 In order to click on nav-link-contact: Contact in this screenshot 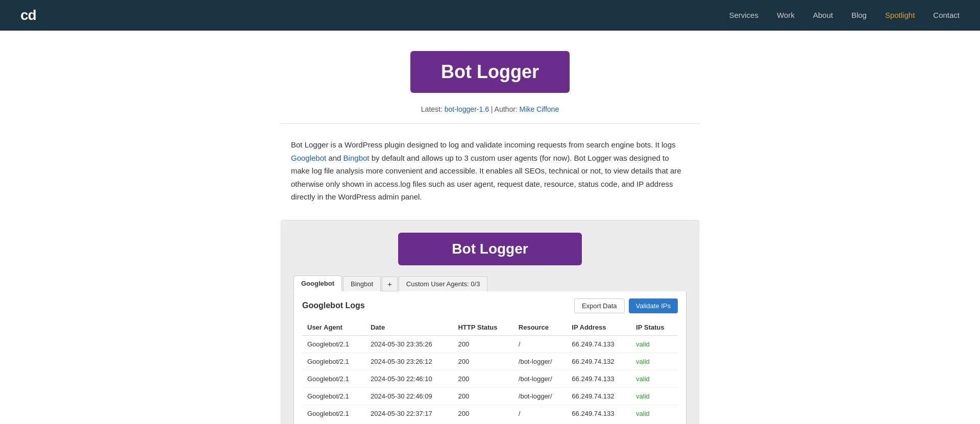, I will do `click(946, 15)`.